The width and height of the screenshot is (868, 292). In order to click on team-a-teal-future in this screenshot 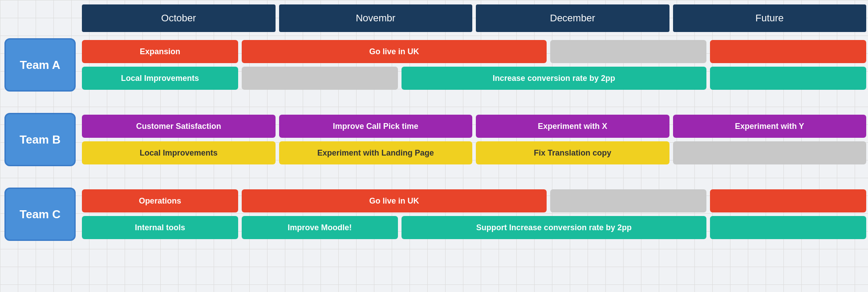, I will do `click(788, 78)`.